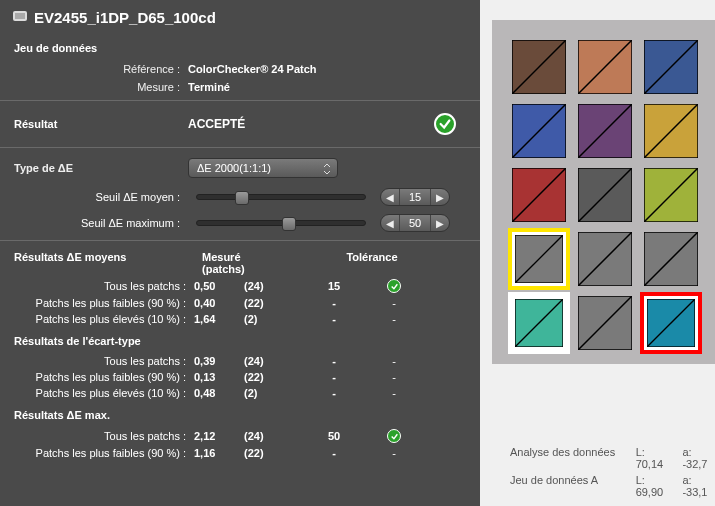 The image size is (715, 506). I want to click on row-value: 0,48, so click(219, 393).